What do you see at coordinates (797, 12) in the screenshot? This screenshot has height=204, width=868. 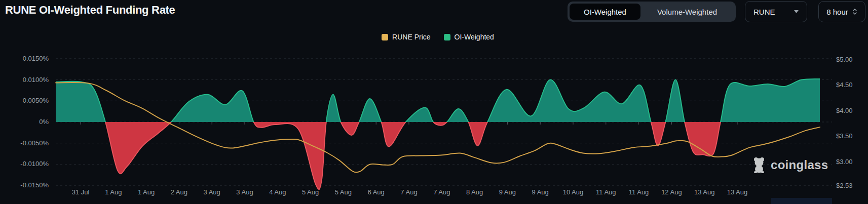 I see `caret-down-icon` at bounding box center [797, 12].